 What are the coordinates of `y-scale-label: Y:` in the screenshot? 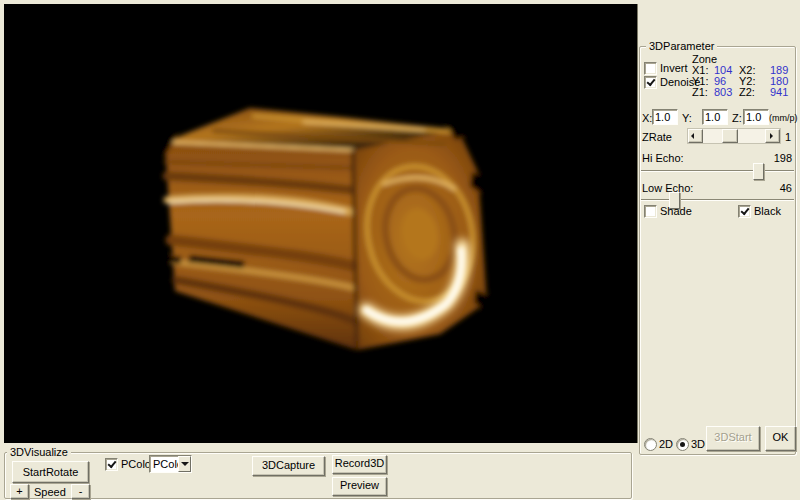 It's located at (687, 118).